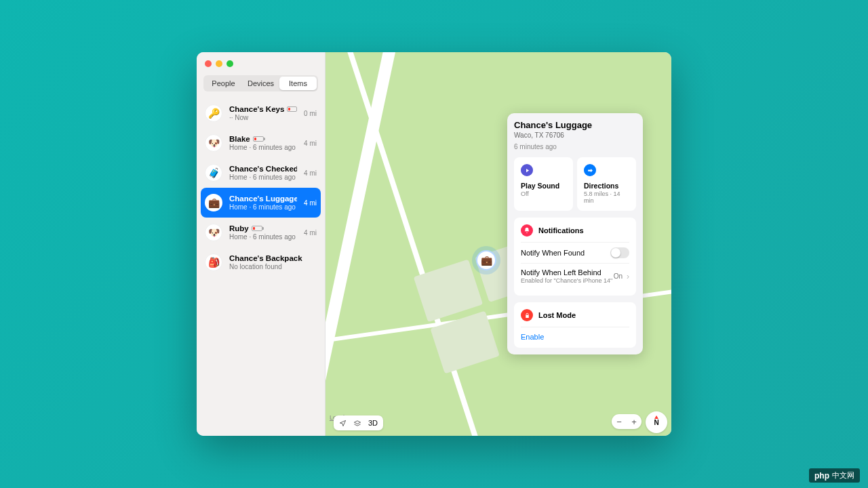 This screenshot has width=868, height=488. Describe the element at coordinates (567, 281) in the screenshot. I see `notify-left-behind-sub: Enabled for "Chance's iPhone 14"` at that location.